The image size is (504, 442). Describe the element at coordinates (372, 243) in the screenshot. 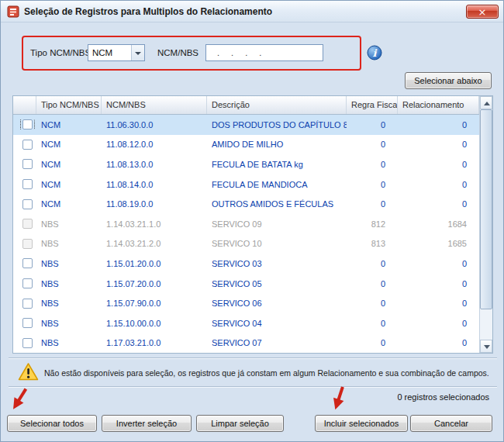

I see `cell-regra-fiscal: 813` at that location.